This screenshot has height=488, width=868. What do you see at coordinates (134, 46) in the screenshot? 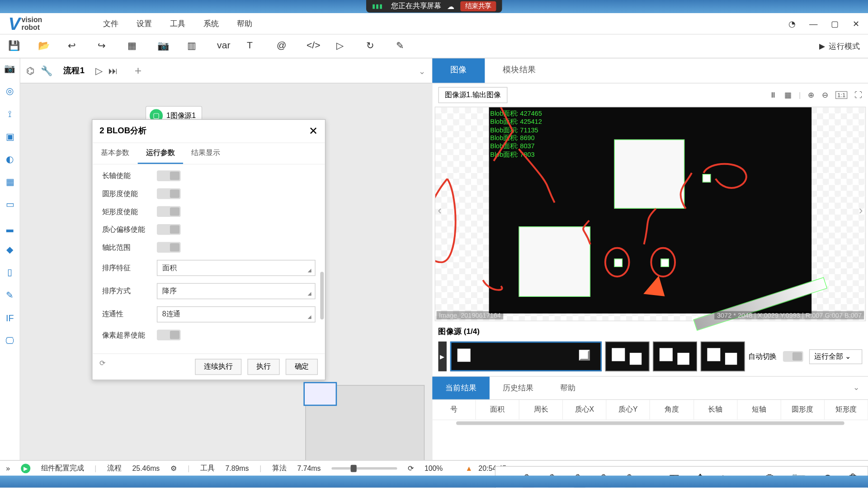
I see `calendar-icon: ▦` at bounding box center [134, 46].